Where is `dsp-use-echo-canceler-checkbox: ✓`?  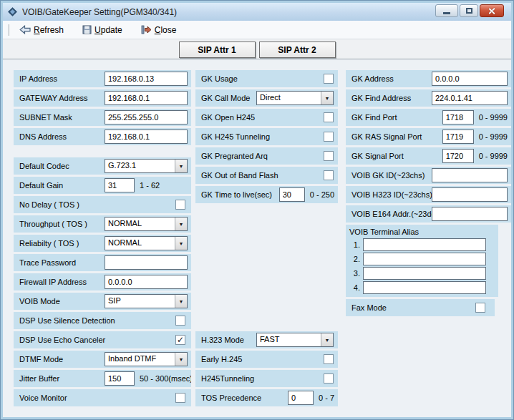
dsp-use-echo-canceler-checkbox: ✓ is located at coordinates (180, 340).